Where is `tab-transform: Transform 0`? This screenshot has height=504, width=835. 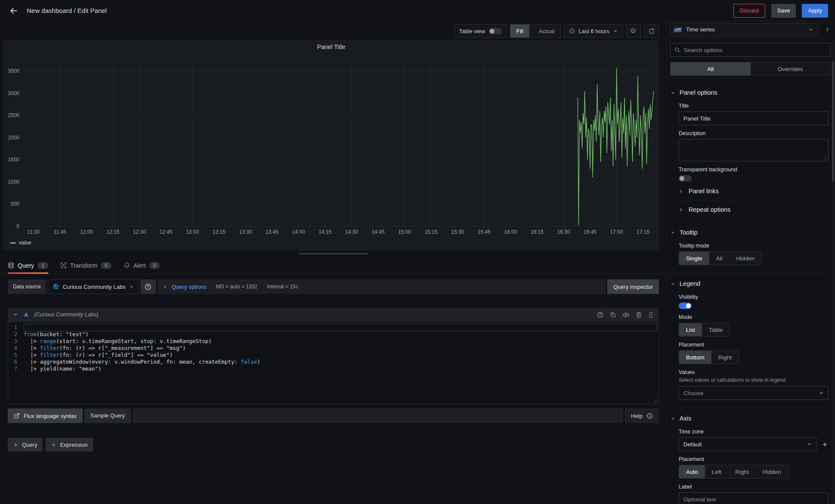
tab-transform: Transform 0 is located at coordinates (86, 265).